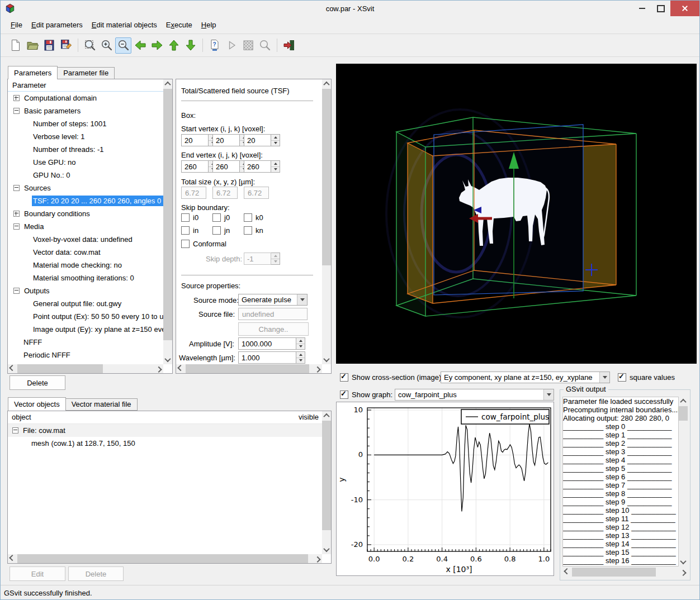 Image resolution: width=700 pixels, height=600 pixels. Describe the element at coordinates (262, 166) in the screenshot. I see `end-k-spinbox: 260` at that location.